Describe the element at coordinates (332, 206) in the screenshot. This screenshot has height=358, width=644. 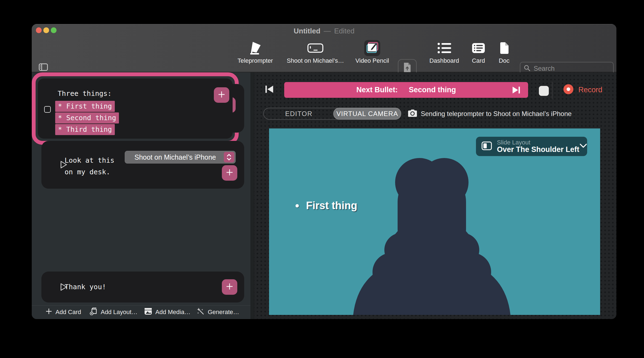
I see `slide-bullet-text: First thing` at that location.